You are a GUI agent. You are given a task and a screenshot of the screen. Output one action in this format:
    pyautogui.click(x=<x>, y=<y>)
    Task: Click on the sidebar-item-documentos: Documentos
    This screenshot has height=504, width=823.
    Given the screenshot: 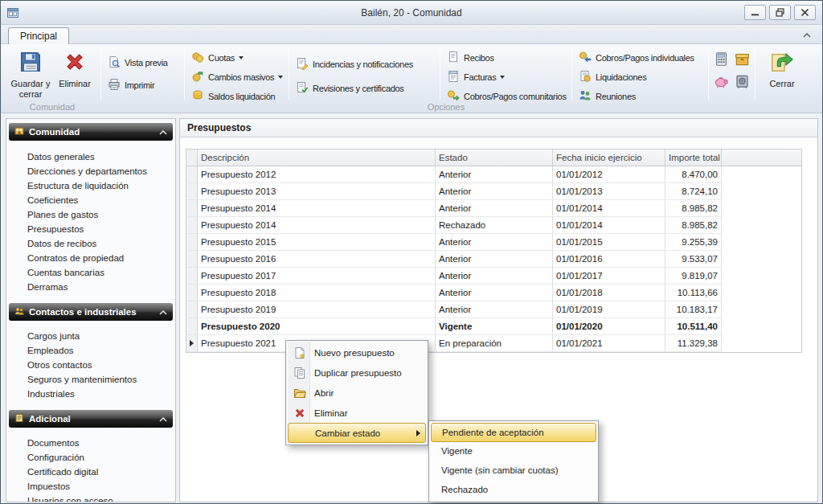 What is the action you would take?
    pyautogui.click(x=91, y=443)
    